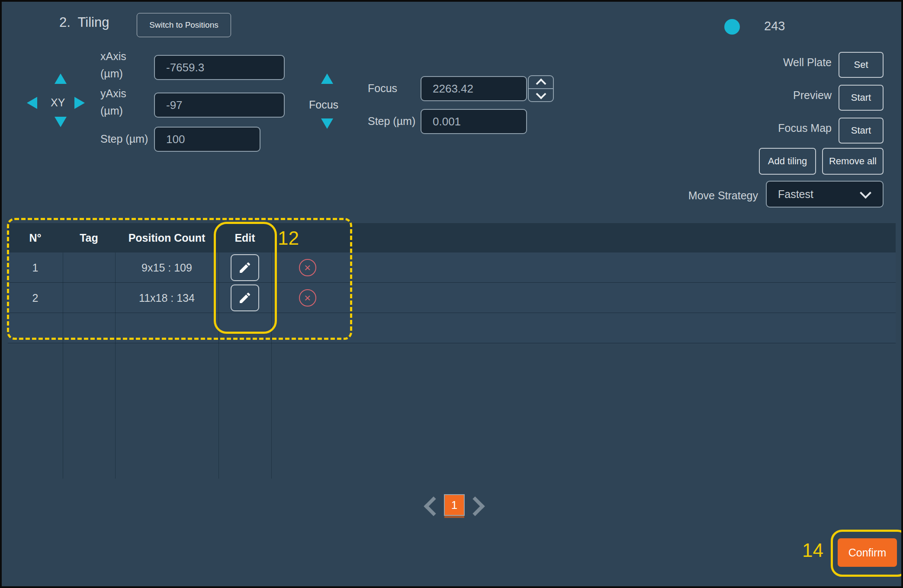  What do you see at coordinates (167, 298) in the screenshot?
I see `position-count-cell: 11x18 : 134` at bounding box center [167, 298].